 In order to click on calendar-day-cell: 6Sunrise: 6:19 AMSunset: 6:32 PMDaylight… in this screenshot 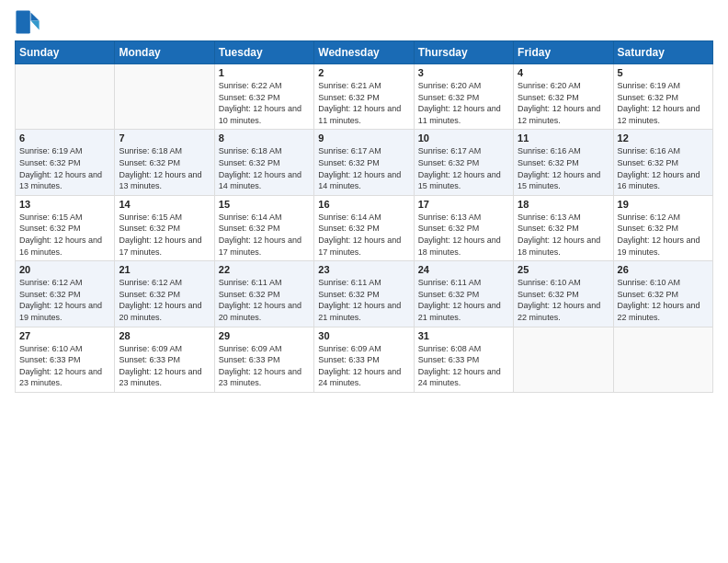, I will do `click(65, 162)`.